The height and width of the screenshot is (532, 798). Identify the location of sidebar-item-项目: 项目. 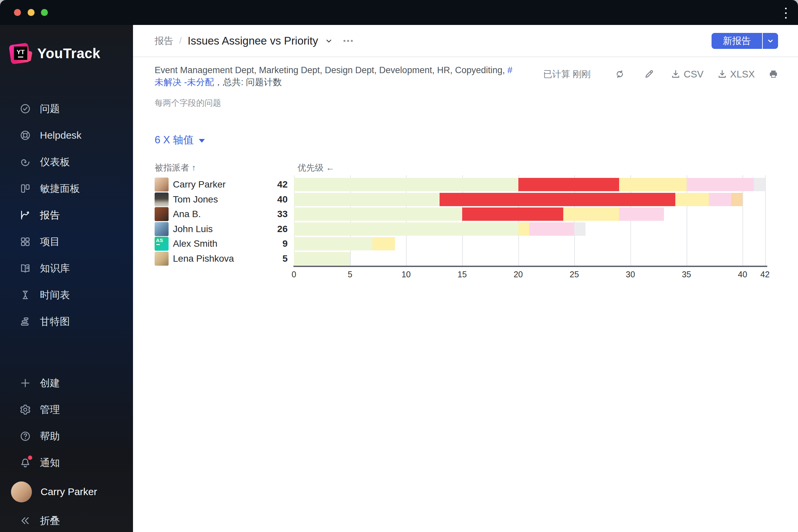
(66, 242).